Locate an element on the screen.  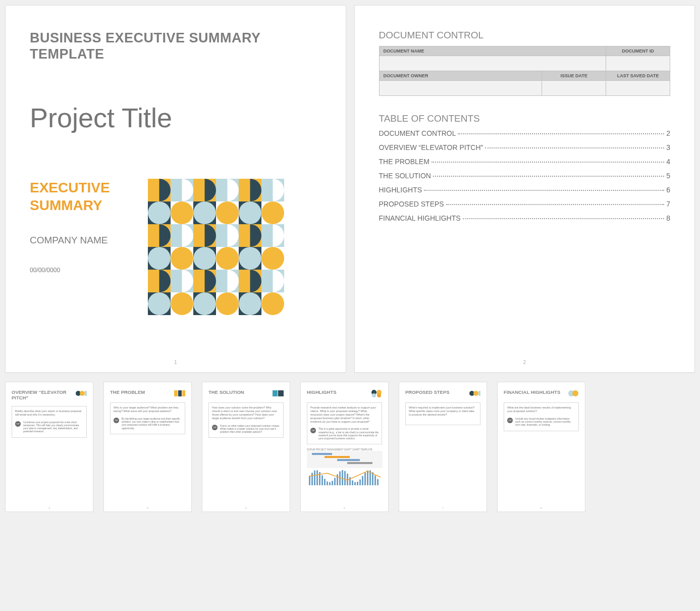
th-doc-name: DOCUMENT NAME is located at coordinates (493, 52).